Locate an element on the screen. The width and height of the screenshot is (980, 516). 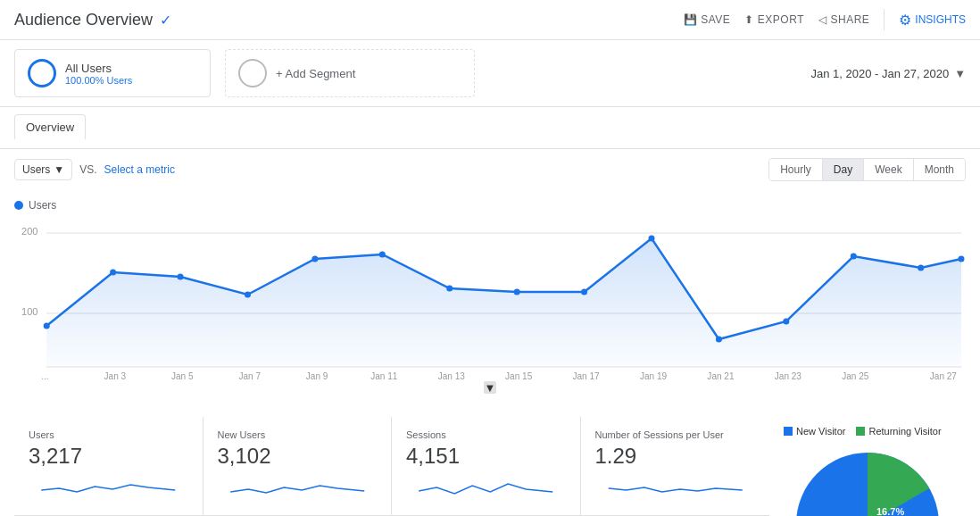
add-segment-circle is located at coordinates (253, 73).